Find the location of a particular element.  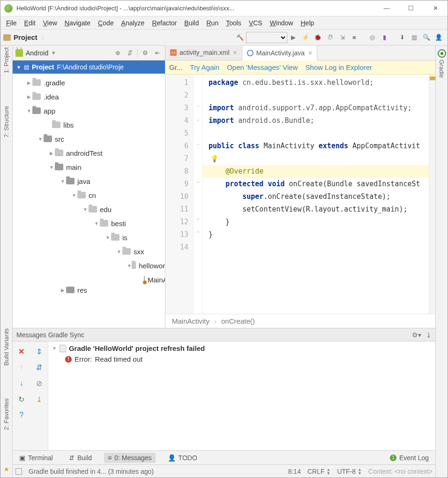

hide-icon: ⇤ is located at coordinates (157, 53).